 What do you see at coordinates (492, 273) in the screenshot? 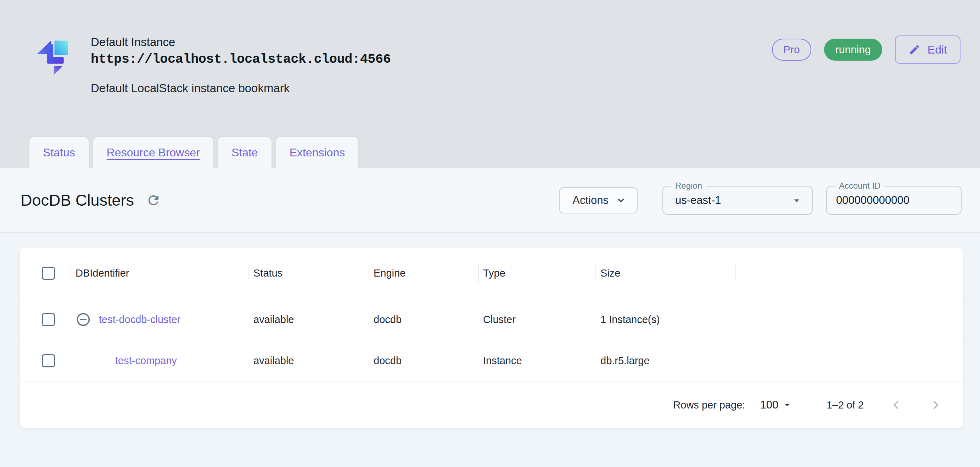
I see `table-header-row: DBIdentifier Status Engine Type Size` at bounding box center [492, 273].